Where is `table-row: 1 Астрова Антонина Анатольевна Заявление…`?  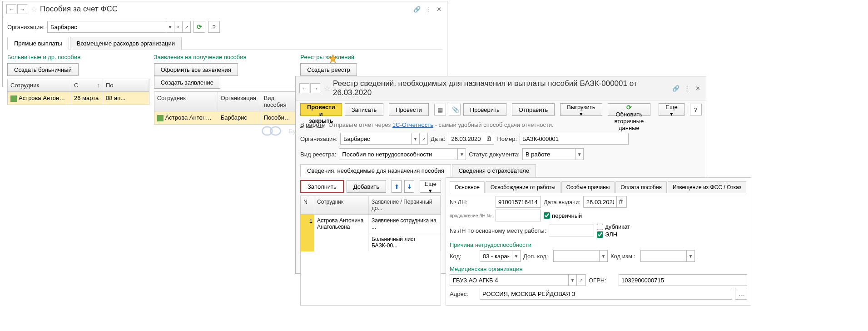 table-row: 1 Астрова Антонина Анатольевна Заявление… is located at coordinates (371, 233).